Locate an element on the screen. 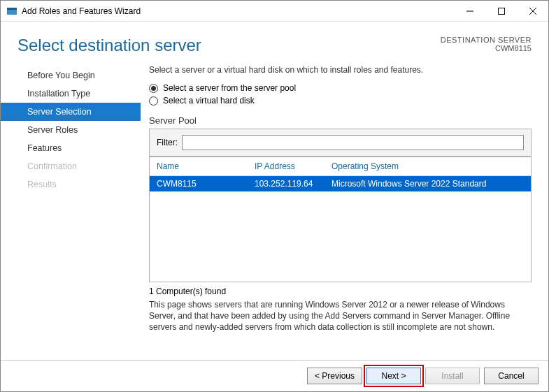 This screenshot has width=549, height=392. cell-name: CWM8115 is located at coordinates (206, 184).